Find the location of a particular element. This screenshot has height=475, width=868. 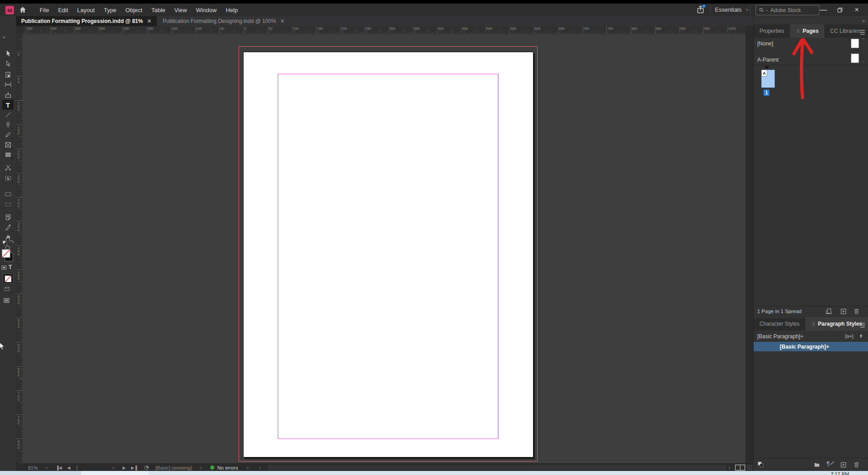

fill-swatch is located at coordinates (6, 254).